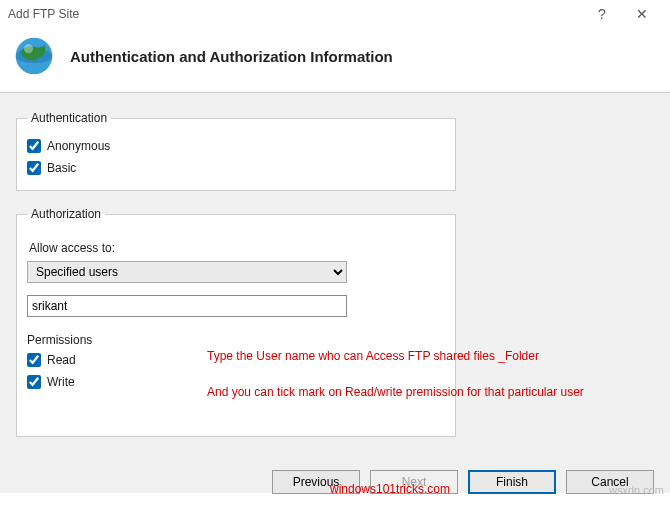 The width and height of the screenshot is (670, 506). I want to click on allow-access-label: Allow access to:, so click(237, 248).